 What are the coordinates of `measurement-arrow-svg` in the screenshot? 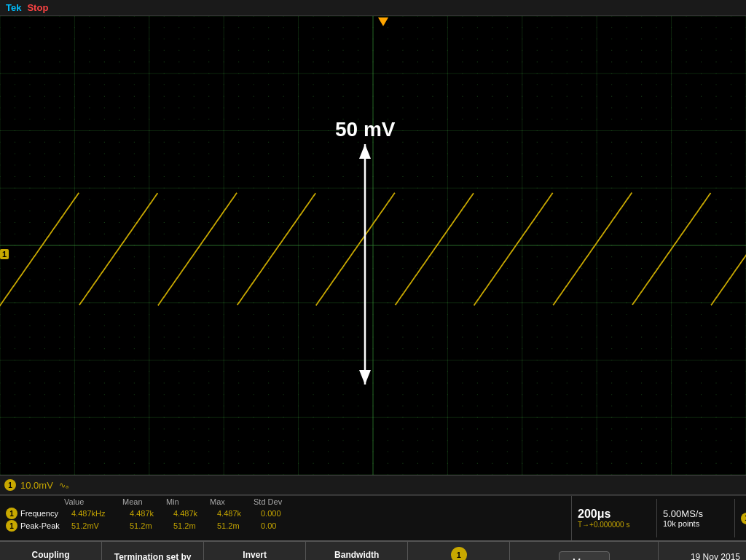 It's located at (365, 264).